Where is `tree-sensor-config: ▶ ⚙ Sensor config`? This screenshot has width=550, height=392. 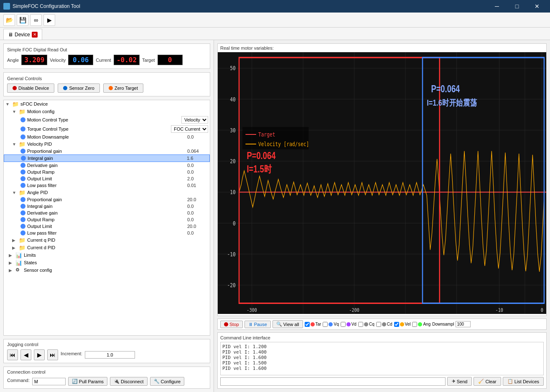 tree-sensor-config: ▶ ⚙ Sensor config is located at coordinates (107, 270).